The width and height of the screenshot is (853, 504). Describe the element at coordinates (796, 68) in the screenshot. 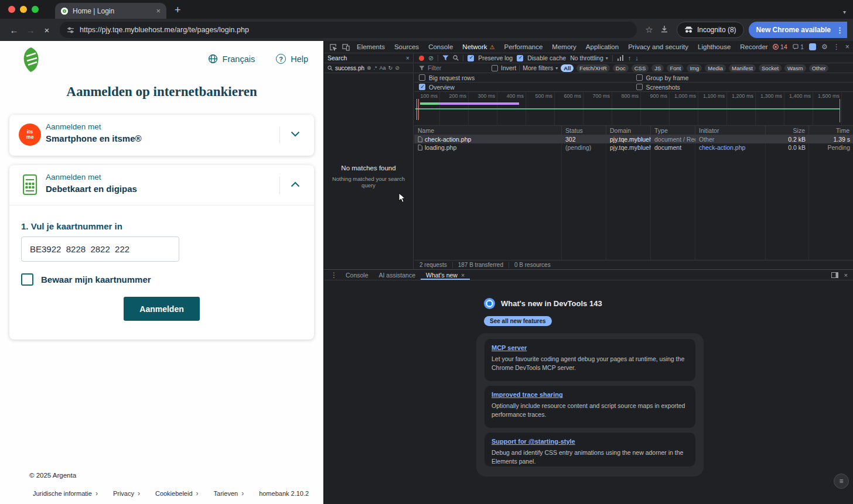

I see `filter-chip-wasm: Wasm` at that location.